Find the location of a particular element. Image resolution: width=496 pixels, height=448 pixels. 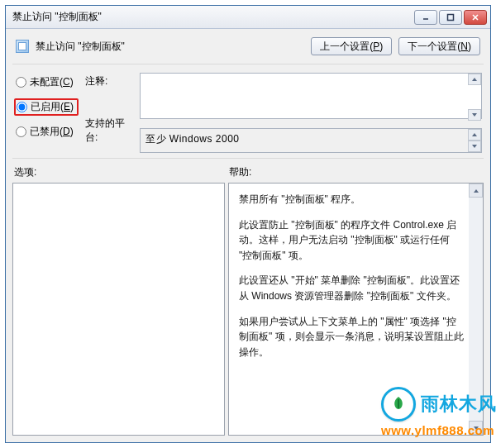

policy-title: 禁止访问 "控制面板" is located at coordinates (170, 46).